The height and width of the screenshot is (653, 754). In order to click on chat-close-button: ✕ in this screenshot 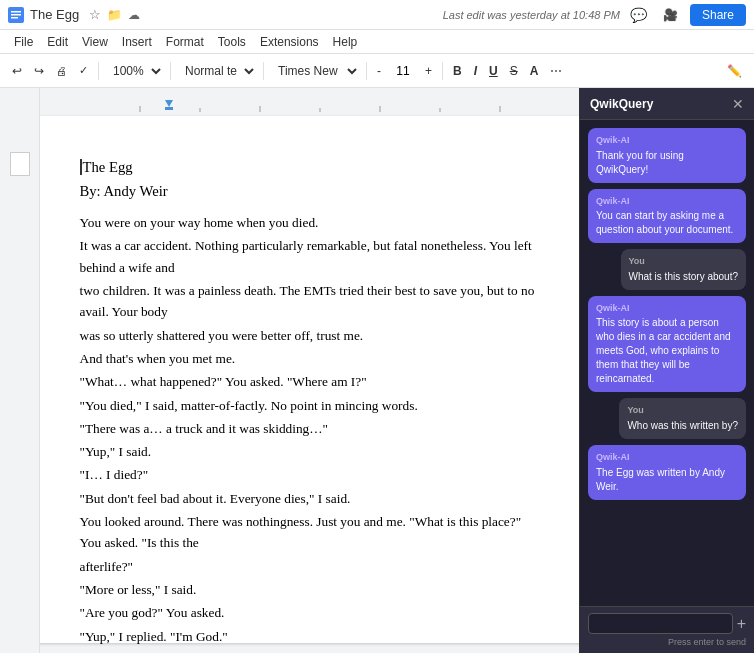, I will do `click(738, 104)`.